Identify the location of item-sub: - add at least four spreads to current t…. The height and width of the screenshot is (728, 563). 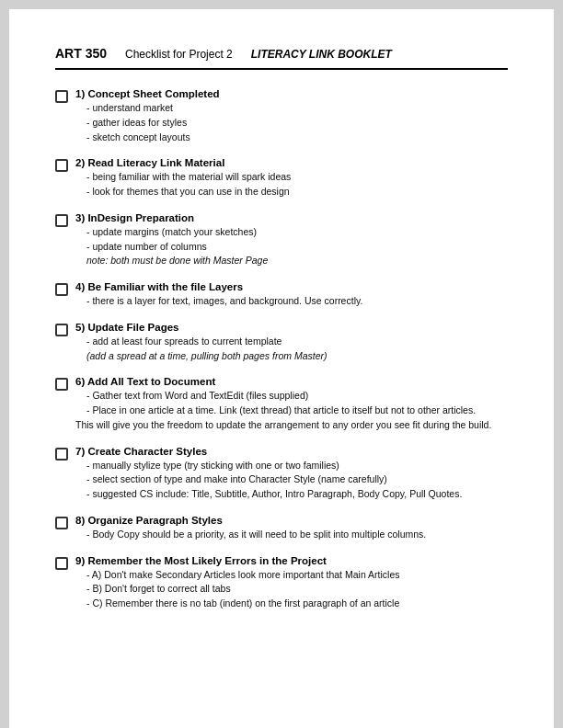
(292, 342).